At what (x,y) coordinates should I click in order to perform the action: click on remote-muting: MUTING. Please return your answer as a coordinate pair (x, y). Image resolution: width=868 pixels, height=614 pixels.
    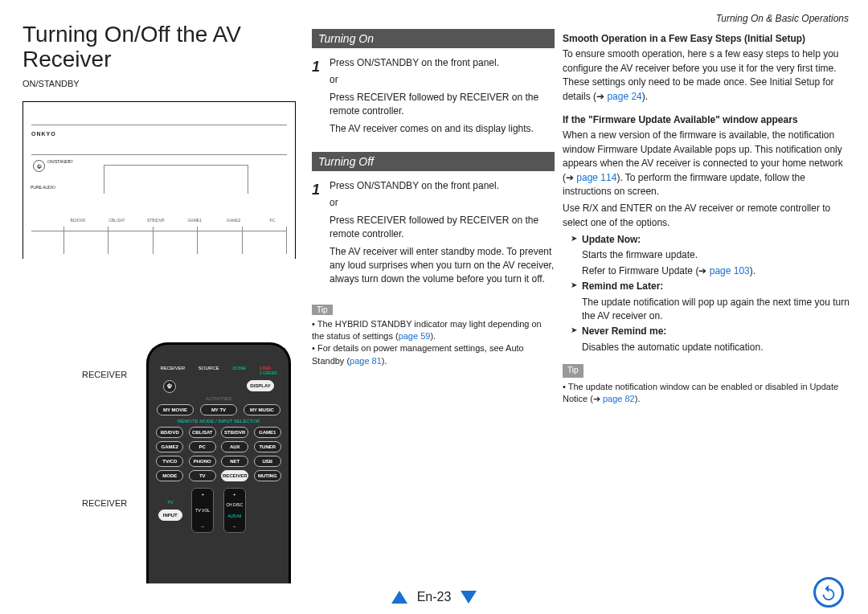
    Looking at the image, I should click on (268, 476).